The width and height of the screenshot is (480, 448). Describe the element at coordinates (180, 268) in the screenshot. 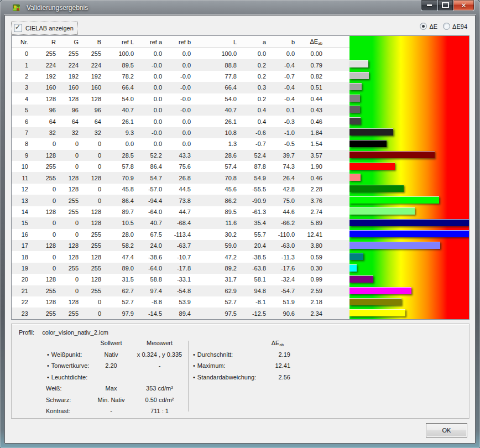

I see `table-row: 19025525589.0-64.0-17.889.2-63.8-17.60.3…` at that location.